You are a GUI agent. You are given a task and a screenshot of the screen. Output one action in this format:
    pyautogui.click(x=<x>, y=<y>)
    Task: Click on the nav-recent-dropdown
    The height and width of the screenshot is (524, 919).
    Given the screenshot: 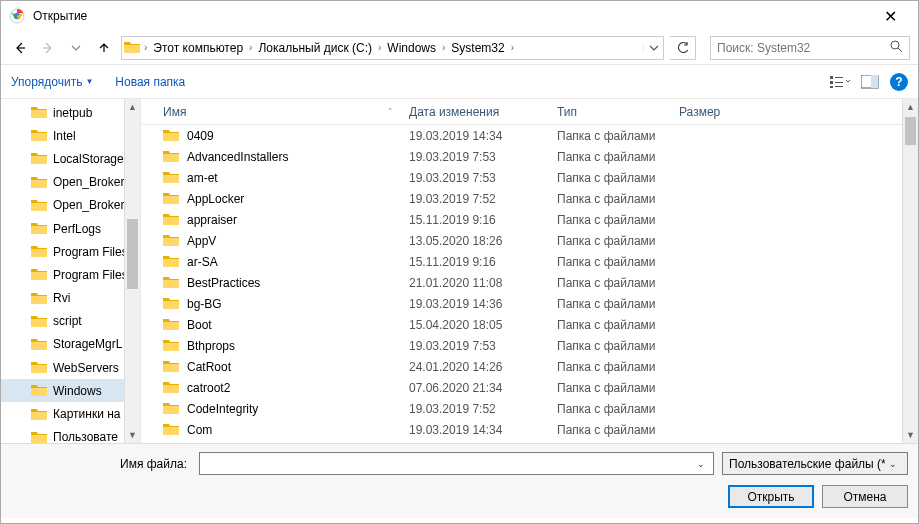 What is the action you would take?
    pyautogui.click(x=76, y=48)
    